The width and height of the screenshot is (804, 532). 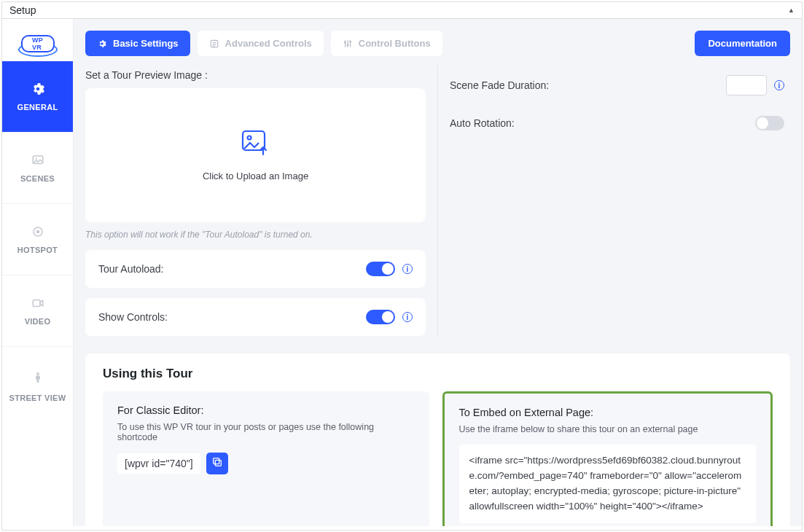 I want to click on iframe-code: <iframe src="https://wordpress5efd69bf60…, so click(x=608, y=484).